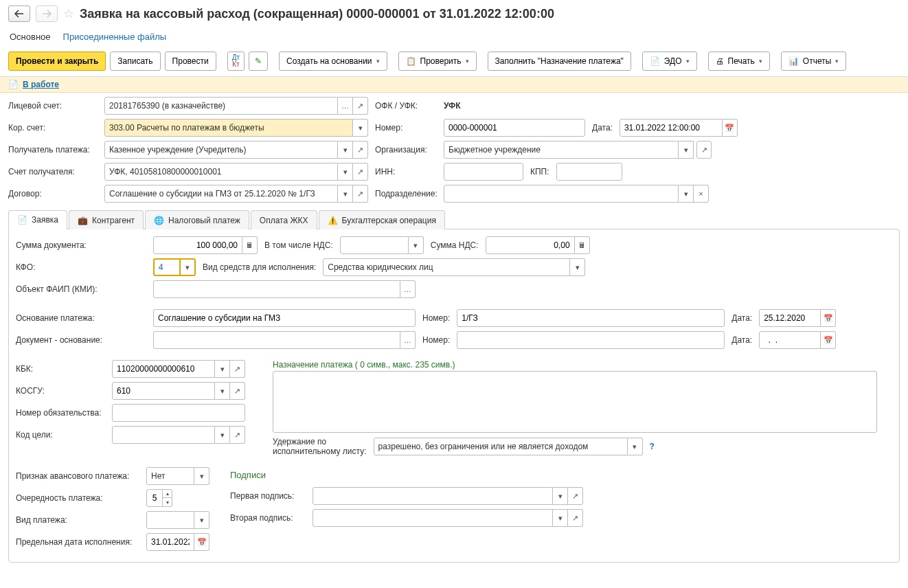 The height and width of the screenshot is (588, 908). I want to click on doc-sum-calc-button: 🖩, so click(250, 245).